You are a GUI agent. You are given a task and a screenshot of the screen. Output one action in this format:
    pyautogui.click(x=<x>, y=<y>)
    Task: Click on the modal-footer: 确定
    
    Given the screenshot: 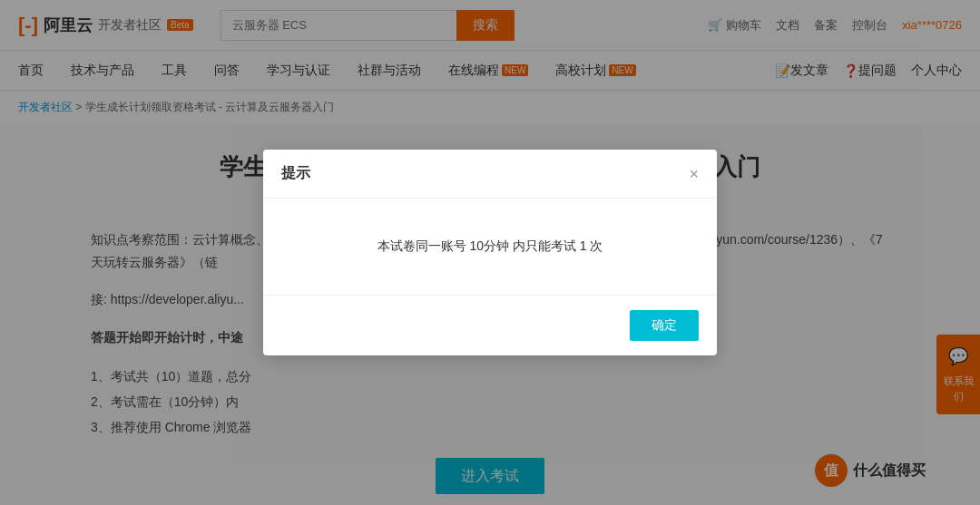 What is the action you would take?
    pyautogui.click(x=490, y=325)
    